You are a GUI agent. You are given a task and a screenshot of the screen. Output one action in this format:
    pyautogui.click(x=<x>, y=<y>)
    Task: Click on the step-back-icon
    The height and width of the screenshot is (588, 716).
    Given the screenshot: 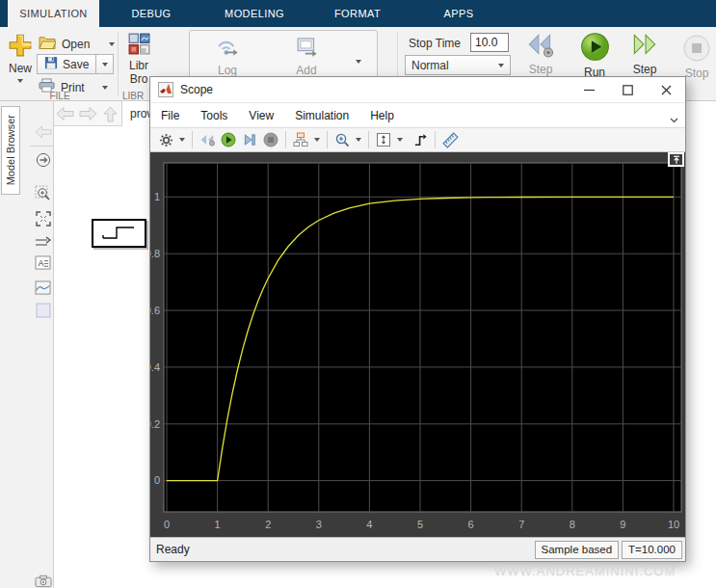 What is the action you would take?
    pyautogui.click(x=541, y=47)
    